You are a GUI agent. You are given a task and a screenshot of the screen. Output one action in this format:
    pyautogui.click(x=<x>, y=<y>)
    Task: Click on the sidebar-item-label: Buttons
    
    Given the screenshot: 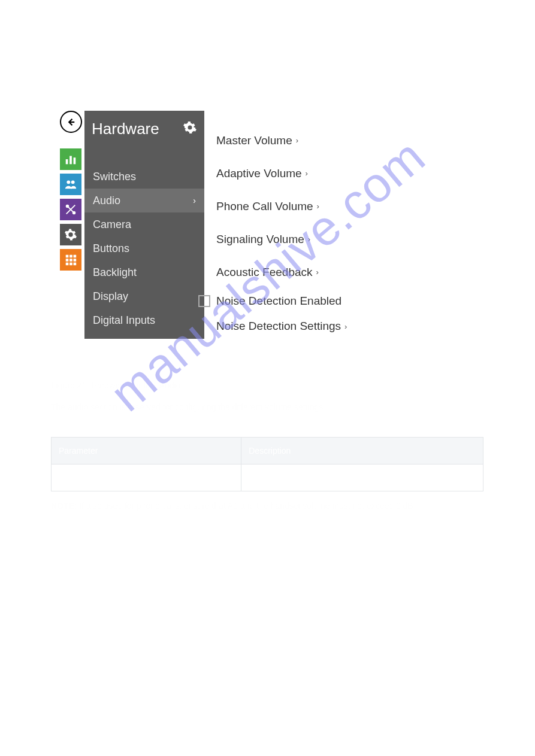 What is the action you would take?
    pyautogui.click(x=111, y=249)
    